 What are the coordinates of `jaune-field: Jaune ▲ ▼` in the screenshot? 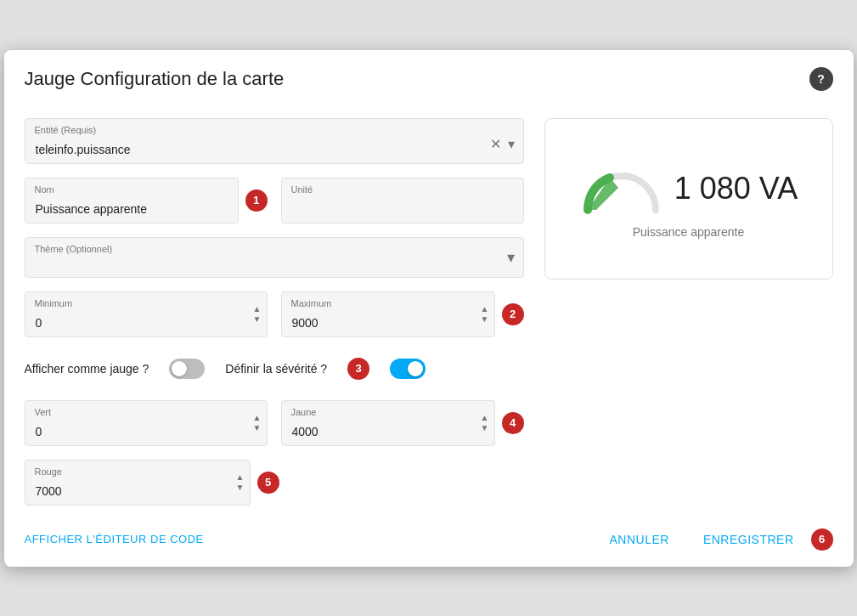 It's located at (388, 423).